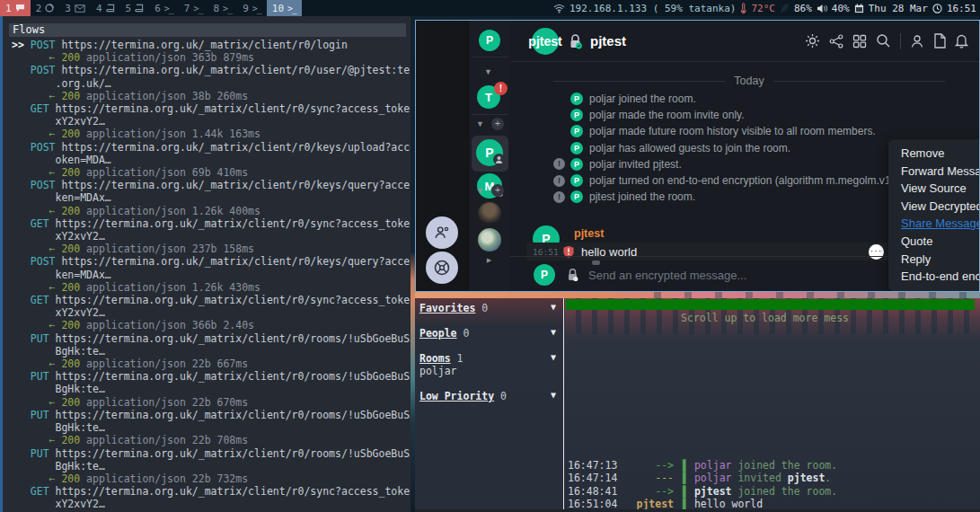  Describe the element at coordinates (252, 8) in the screenshot. I see `workspace-tile: 9>_` at that location.